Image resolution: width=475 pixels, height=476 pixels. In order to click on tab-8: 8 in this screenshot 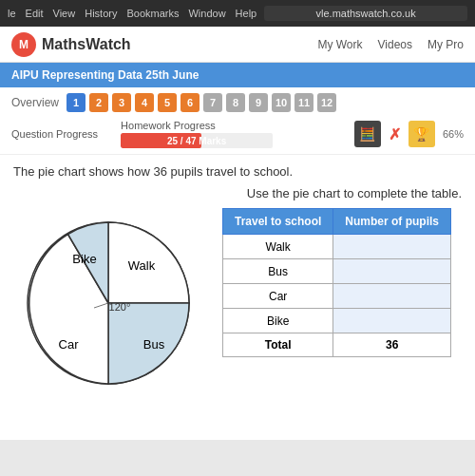, I will do `click(236, 103)`.